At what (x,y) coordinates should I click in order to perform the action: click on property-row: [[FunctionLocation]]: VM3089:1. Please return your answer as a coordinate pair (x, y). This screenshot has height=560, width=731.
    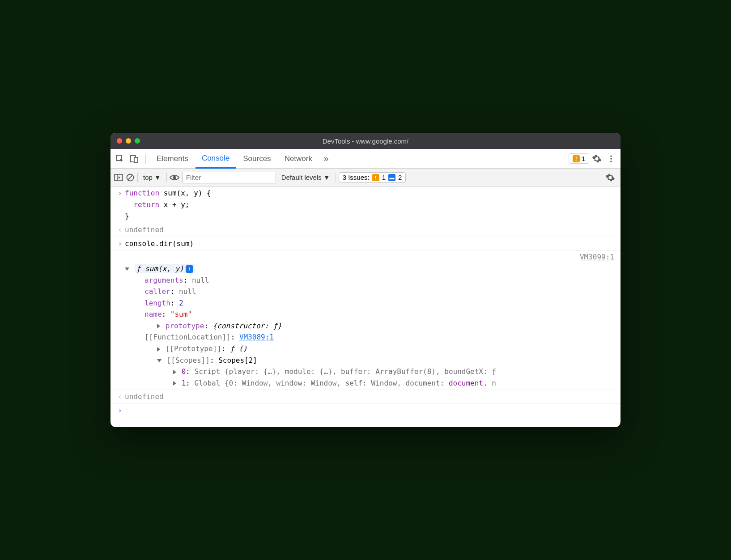
    Looking at the image, I should click on (370, 337).